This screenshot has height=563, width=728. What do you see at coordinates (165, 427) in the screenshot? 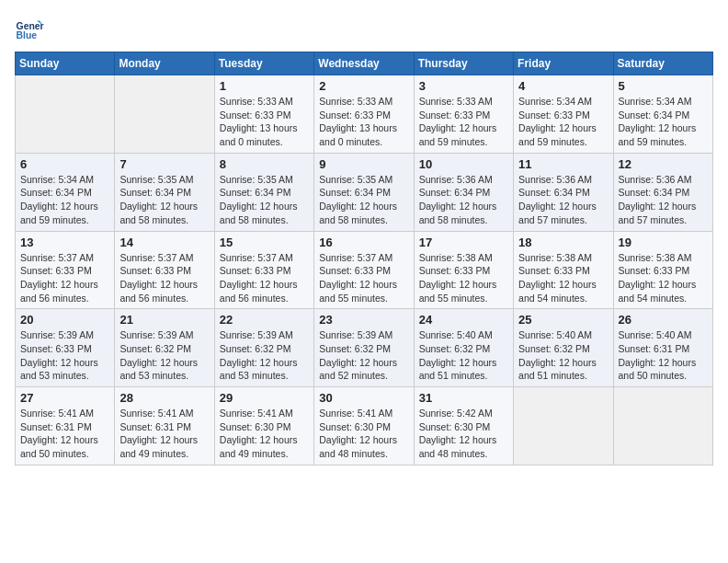
I see `calendar-cell: 28Sunrise: 5:41 AMSunset: 6:31 PMDayligh…` at bounding box center [165, 427].